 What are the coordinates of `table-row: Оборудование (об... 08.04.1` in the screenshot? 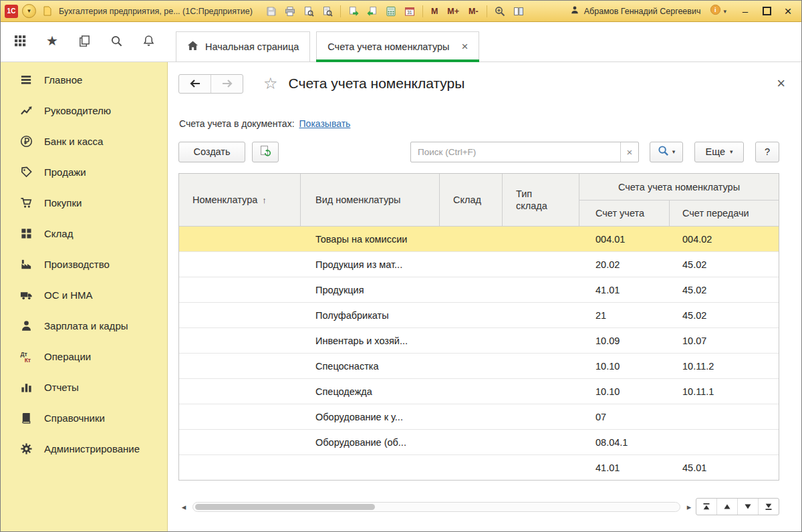 It's located at (479, 442).